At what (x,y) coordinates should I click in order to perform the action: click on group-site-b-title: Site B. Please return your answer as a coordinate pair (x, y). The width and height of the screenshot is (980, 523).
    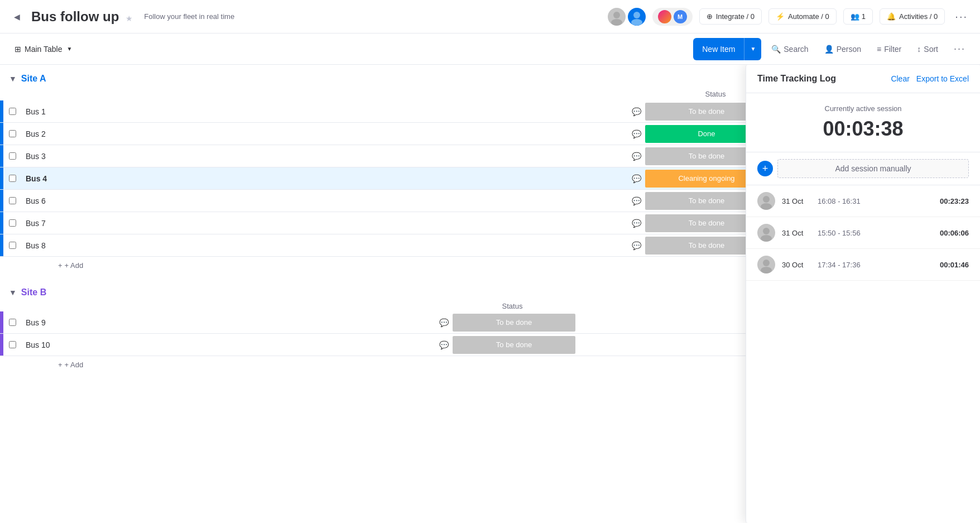
    Looking at the image, I should click on (33, 292).